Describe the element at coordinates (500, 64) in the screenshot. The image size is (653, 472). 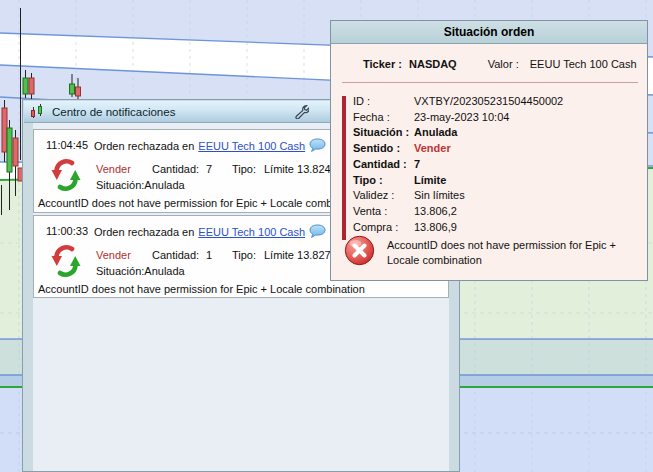
I see `ticker-row: Ticker : NASDAQ Valor : EEUU Tech 100 Ca…` at that location.